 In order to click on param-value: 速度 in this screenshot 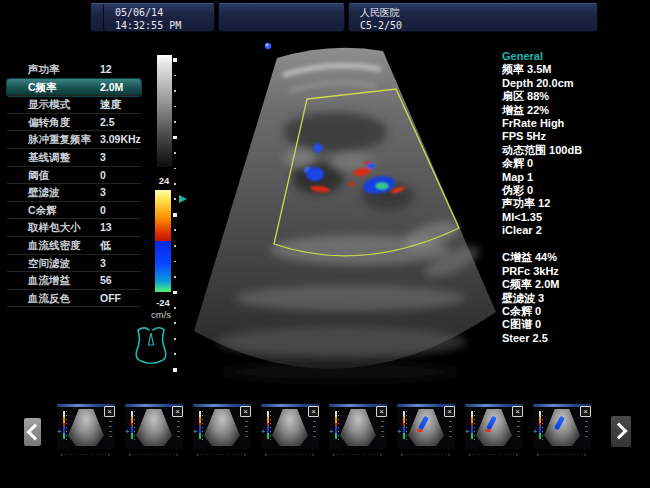, I will do `click(110, 105)`.